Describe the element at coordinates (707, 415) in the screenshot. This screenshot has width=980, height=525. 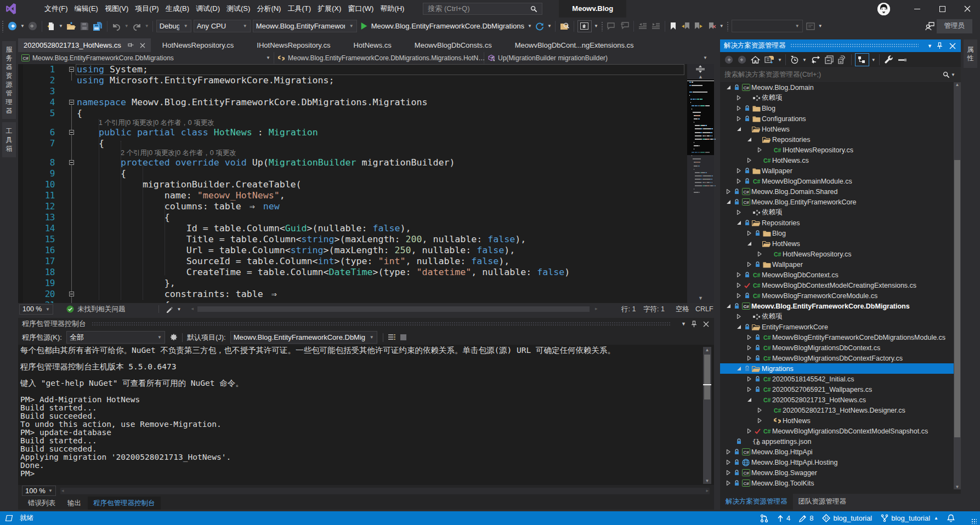
I see `console-vertical-scrollbar: ▲ ▼` at that location.